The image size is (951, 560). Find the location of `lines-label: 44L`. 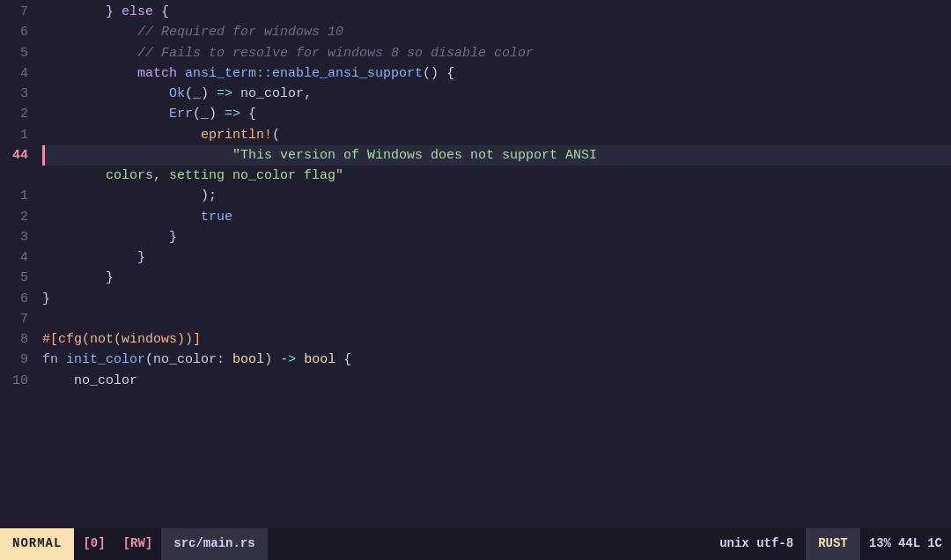

lines-label: 44L is located at coordinates (909, 544).